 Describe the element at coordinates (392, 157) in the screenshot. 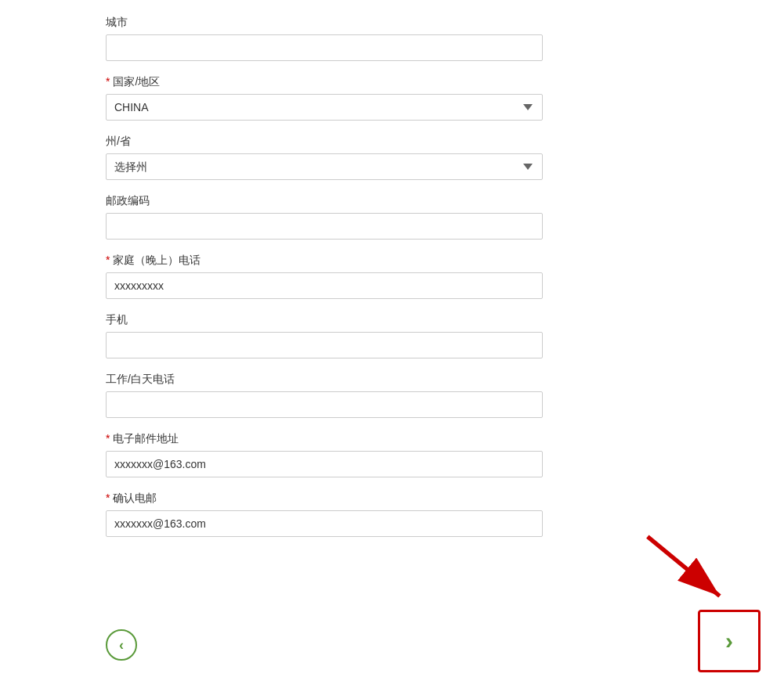

I see `province-group: 州/省 选择州` at that location.